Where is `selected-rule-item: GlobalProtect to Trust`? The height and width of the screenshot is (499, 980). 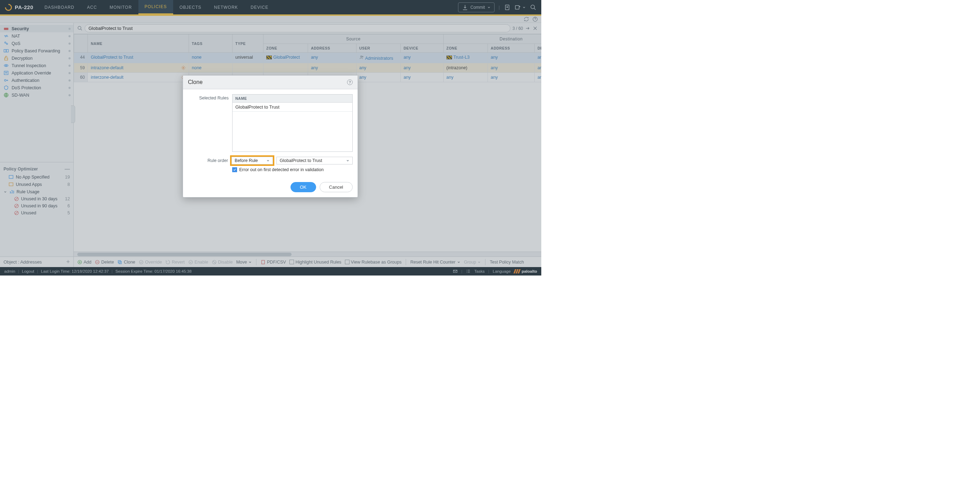
selected-rule-item: GlobalProtect to Trust is located at coordinates (292, 107).